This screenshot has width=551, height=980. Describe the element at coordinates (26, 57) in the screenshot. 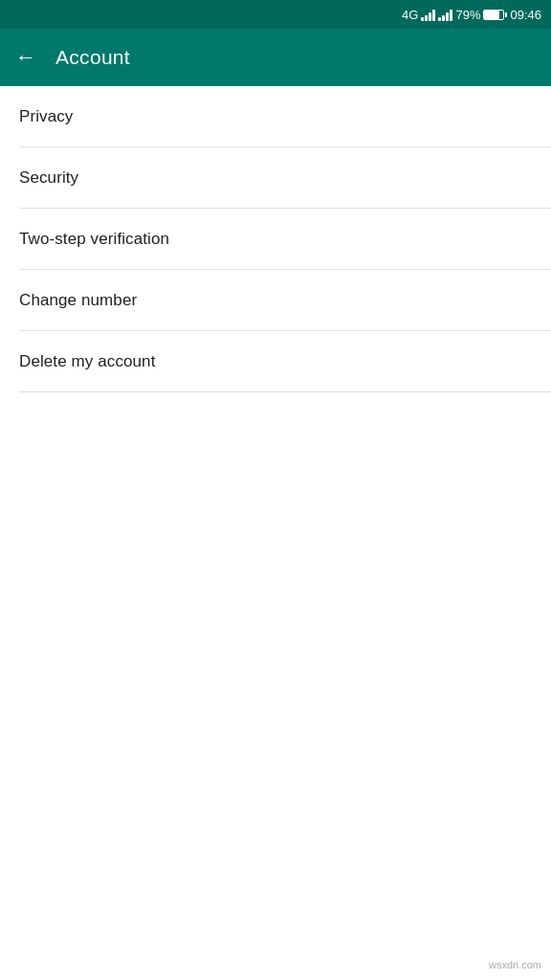

I see `back-button: ←` at that location.